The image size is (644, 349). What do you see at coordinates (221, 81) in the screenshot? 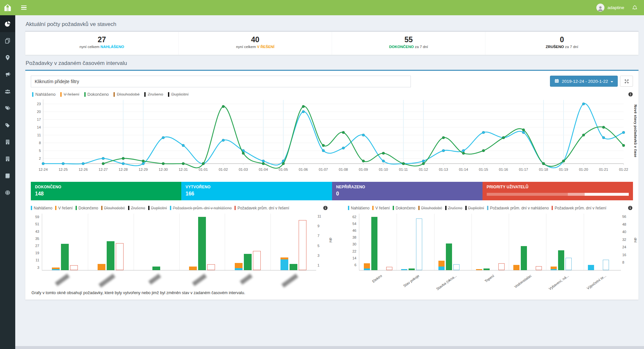
I see `filter-input` at bounding box center [221, 81].